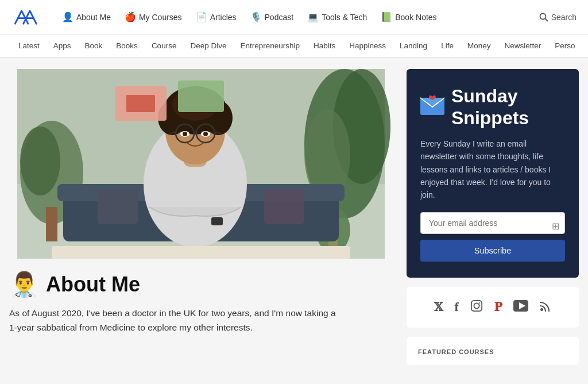  What do you see at coordinates (164, 46) in the screenshot?
I see `sub-nav-course: Course` at bounding box center [164, 46].